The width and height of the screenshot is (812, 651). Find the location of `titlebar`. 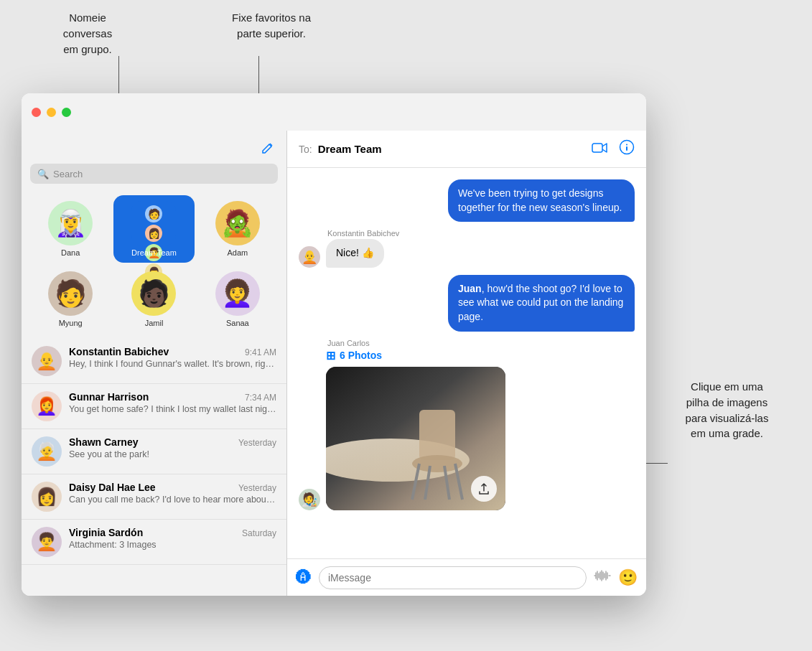

titlebar is located at coordinates (334, 112).